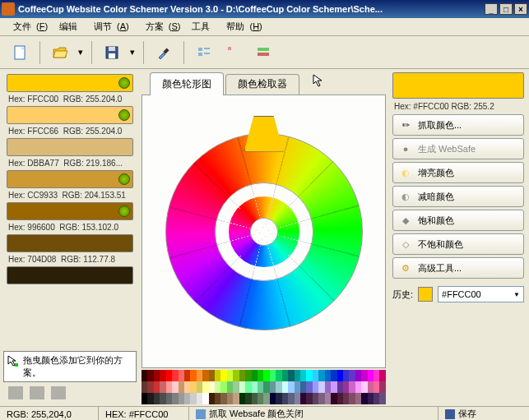 Image resolution: width=529 pixels, height=420 pixels. Describe the element at coordinates (264, 232) in the screenshot. I see `inner-wheel` at that location.